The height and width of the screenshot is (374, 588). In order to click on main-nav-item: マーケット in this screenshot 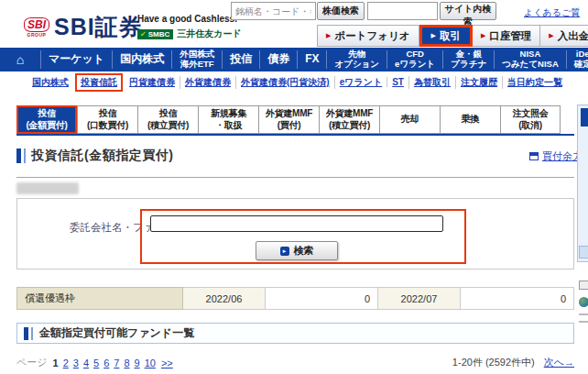, I will do `click(76, 60)`.